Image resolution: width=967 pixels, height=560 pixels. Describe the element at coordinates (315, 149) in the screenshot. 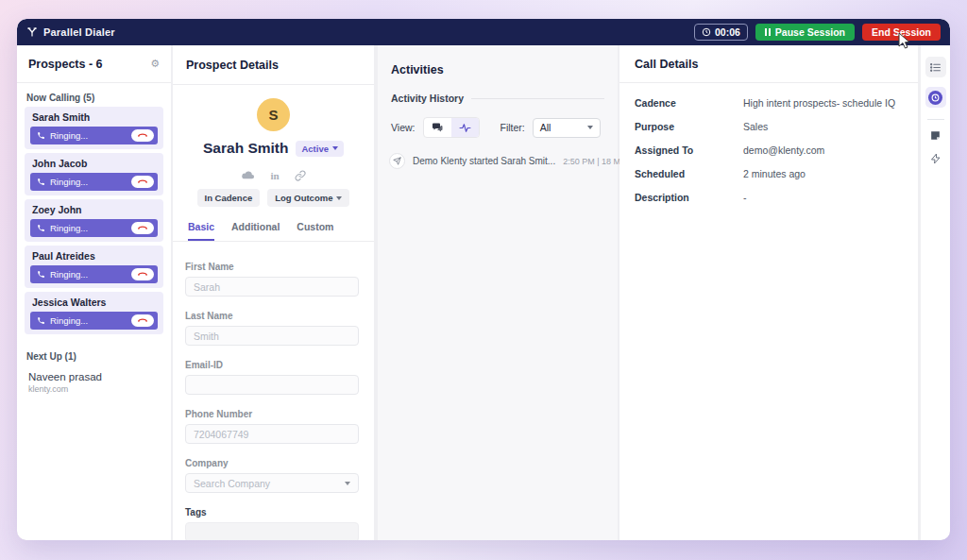

I see `status-badge-label: Active` at that location.